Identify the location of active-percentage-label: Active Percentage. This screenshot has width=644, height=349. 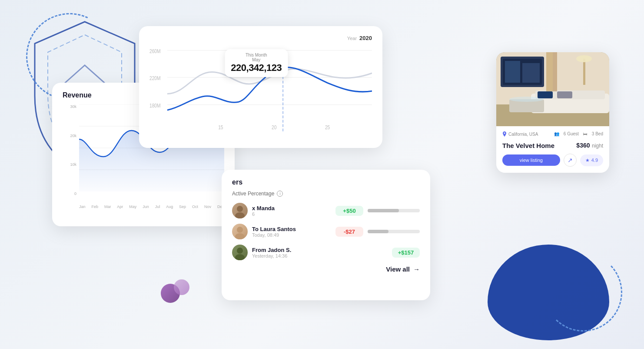
(253, 194).